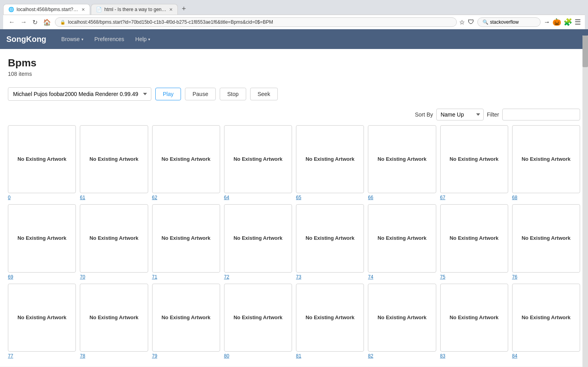  Describe the element at coordinates (114, 159) in the screenshot. I see `artwork-card-61: No Existing Artwork` at that location.